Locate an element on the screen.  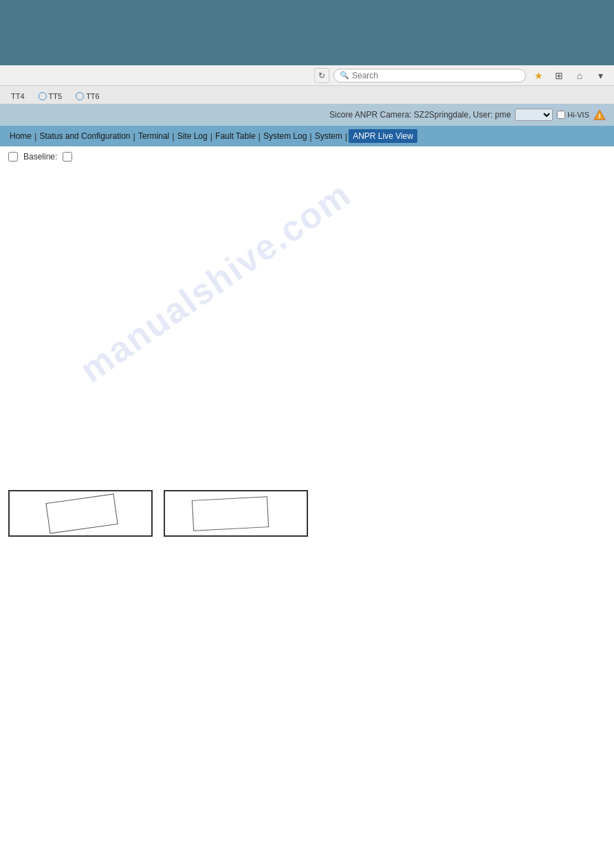
tab-tt4-label: TT4 is located at coordinates (18, 96).